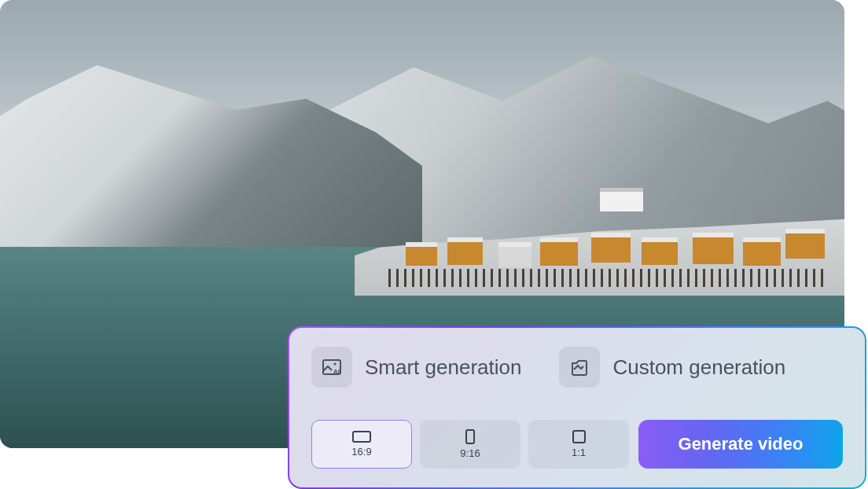 This screenshot has width=868, height=489. I want to click on aspect-label: 1:1, so click(579, 453).